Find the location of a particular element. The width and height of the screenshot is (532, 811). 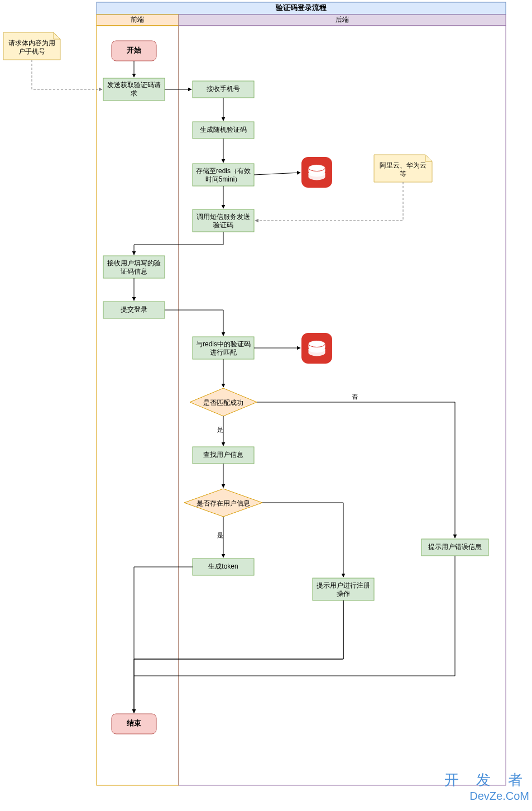

node-decision-user-exist: 是否存在用户信息 is located at coordinates (223, 503).